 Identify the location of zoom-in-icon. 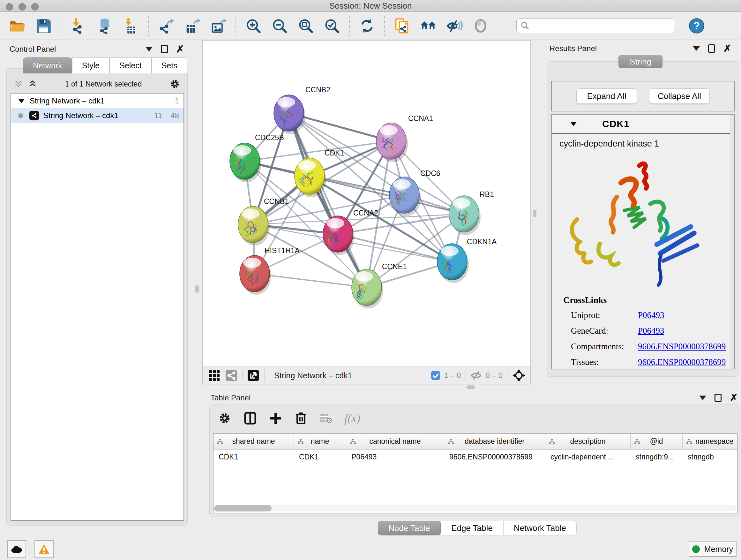
(253, 26).